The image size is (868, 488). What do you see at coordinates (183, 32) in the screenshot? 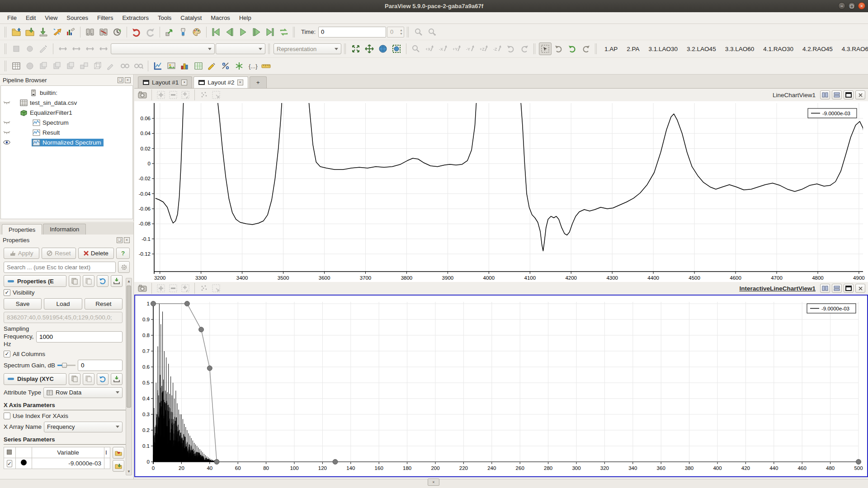
I see `color-map-icon` at bounding box center [183, 32].